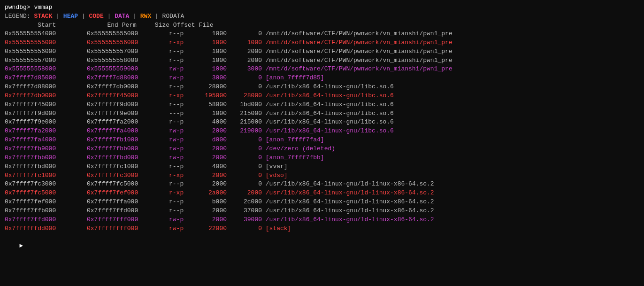 The height and width of the screenshot is (286, 644). I want to click on col-start: 0x555555555000, so click(46, 43).